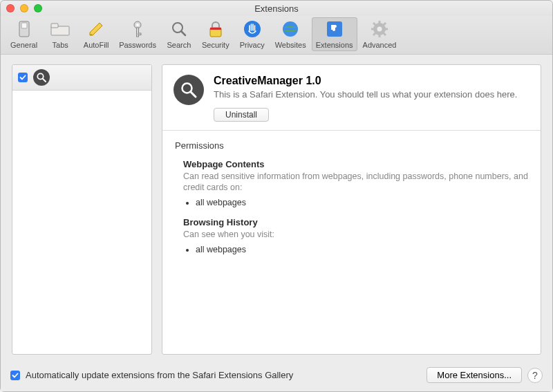 This screenshot has height=392, width=553. What do you see at coordinates (15, 375) in the screenshot?
I see `auto-update-checkbox` at bounding box center [15, 375].